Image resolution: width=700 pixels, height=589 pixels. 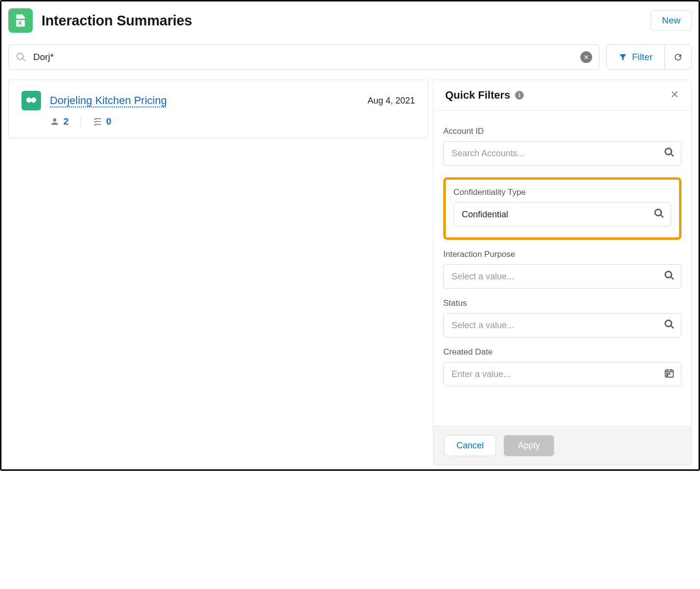 What do you see at coordinates (562, 325) in the screenshot?
I see `status-input` at bounding box center [562, 325].